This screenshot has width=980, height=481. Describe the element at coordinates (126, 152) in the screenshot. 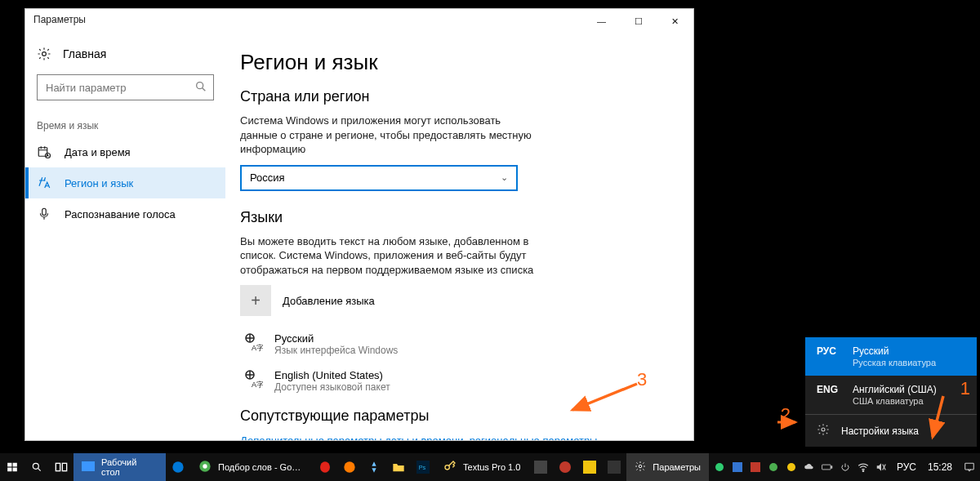

I see `sidebar-item-date-time: Дата и время` at that location.